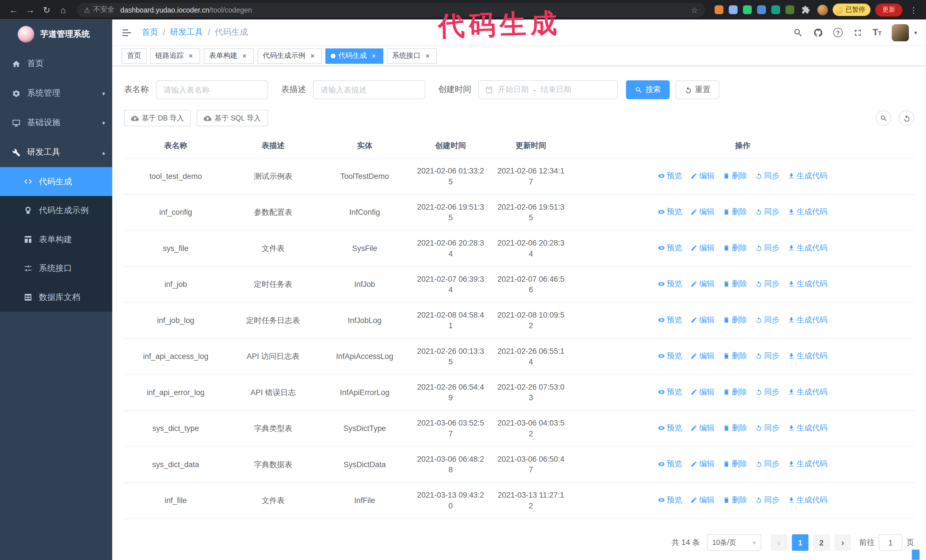 This screenshot has width=926, height=560. I want to click on search-icon, so click(798, 32).